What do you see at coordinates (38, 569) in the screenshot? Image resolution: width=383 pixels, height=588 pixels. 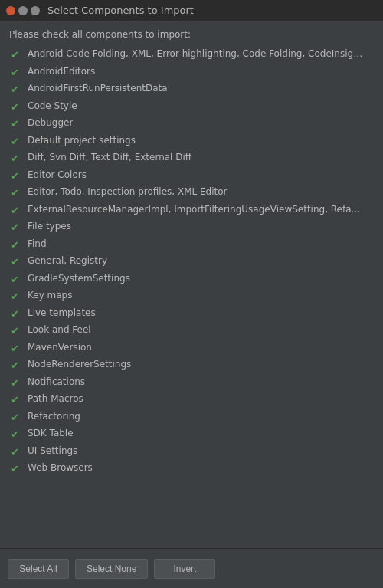 I see `select-all-button: Select All` at bounding box center [38, 569].